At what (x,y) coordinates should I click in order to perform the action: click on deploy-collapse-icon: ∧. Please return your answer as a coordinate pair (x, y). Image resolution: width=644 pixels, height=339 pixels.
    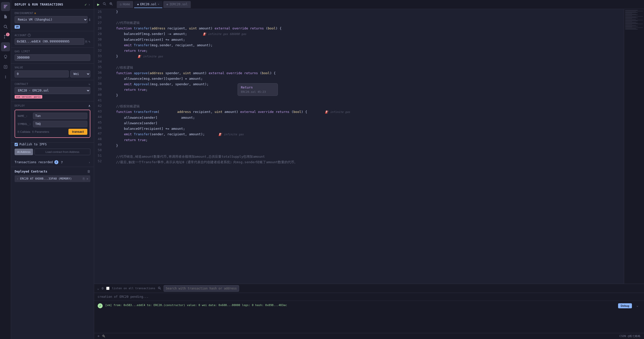
    Looking at the image, I should click on (89, 106).